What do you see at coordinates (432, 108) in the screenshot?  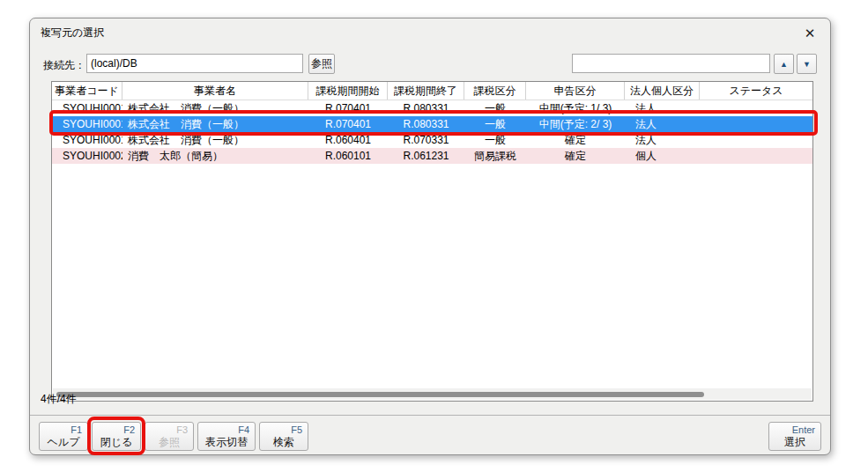 I see `table-row: SYOUHI0001 株式会社 消費（一般） R.070401 R.080331…` at bounding box center [432, 108].